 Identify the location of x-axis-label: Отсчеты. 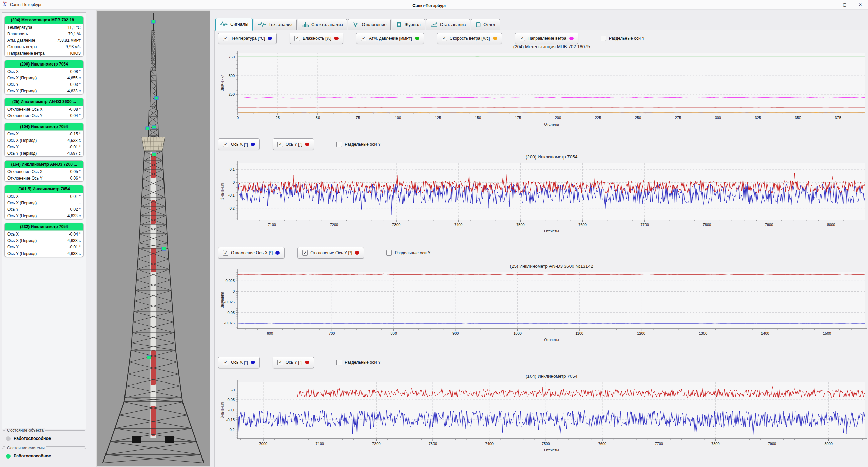
(552, 231).